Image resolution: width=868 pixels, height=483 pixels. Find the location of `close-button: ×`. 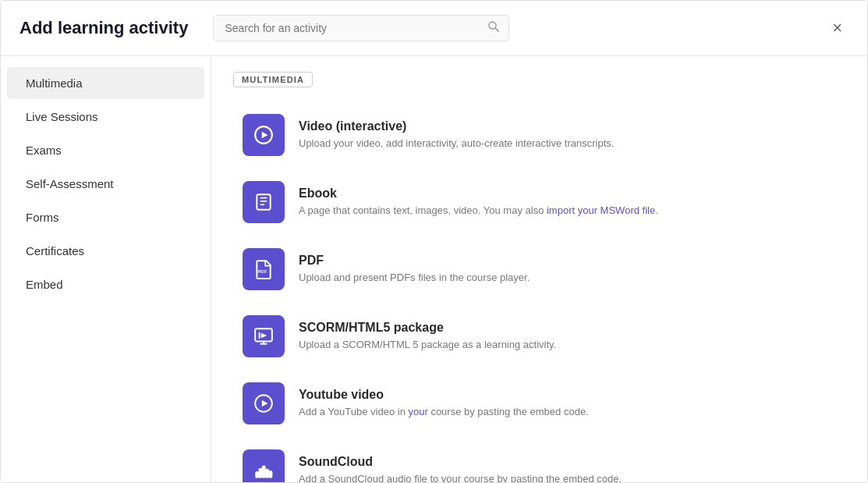

close-button: × is located at coordinates (838, 28).